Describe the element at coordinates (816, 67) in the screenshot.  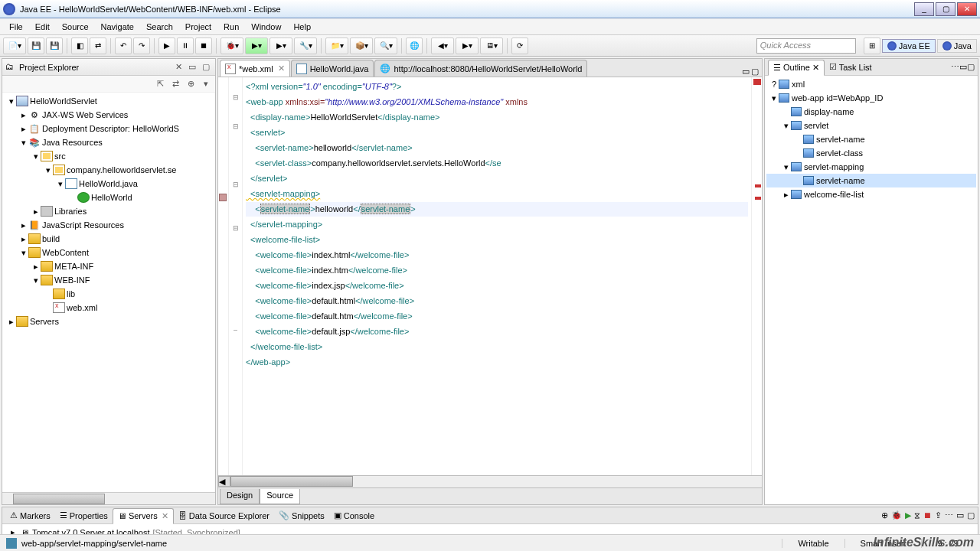
I see `outline-close-icon: ✕` at that location.